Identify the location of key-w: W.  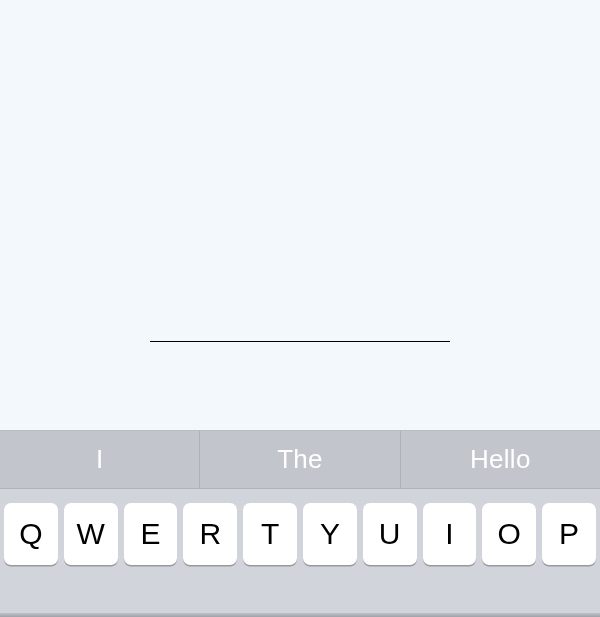
(91, 534).